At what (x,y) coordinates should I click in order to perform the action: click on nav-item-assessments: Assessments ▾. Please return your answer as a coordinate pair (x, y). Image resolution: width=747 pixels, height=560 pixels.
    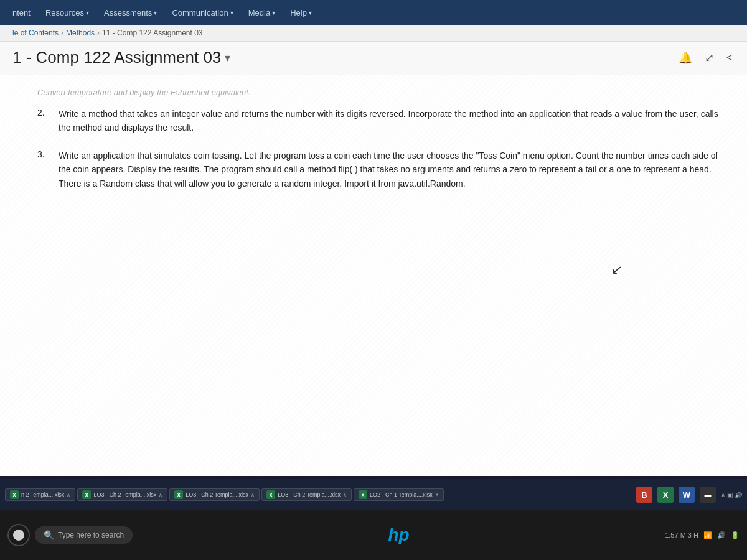
    Looking at the image, I should click on (131, 12).